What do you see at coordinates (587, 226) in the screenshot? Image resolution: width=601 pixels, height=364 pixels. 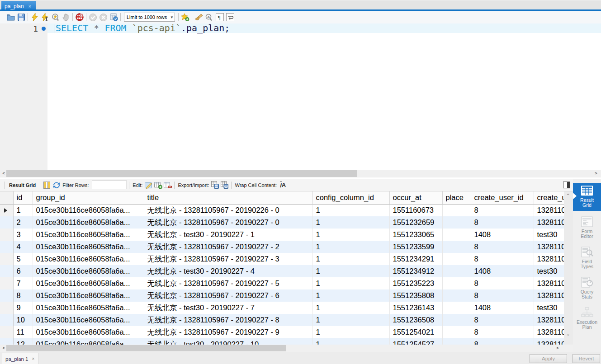 I see `sidebar-item-form-editor: FormEditor` at bounding box center [587, 226].